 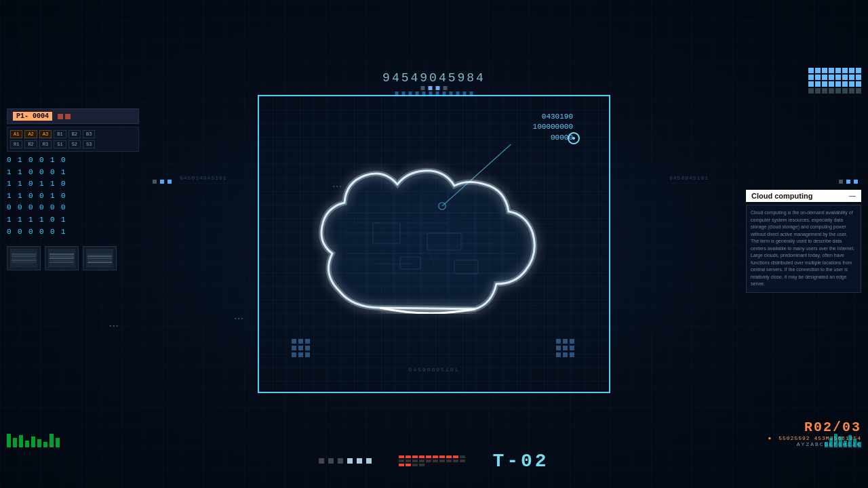 I want to click on corner-icons-bl, so click(x=302, y=349).